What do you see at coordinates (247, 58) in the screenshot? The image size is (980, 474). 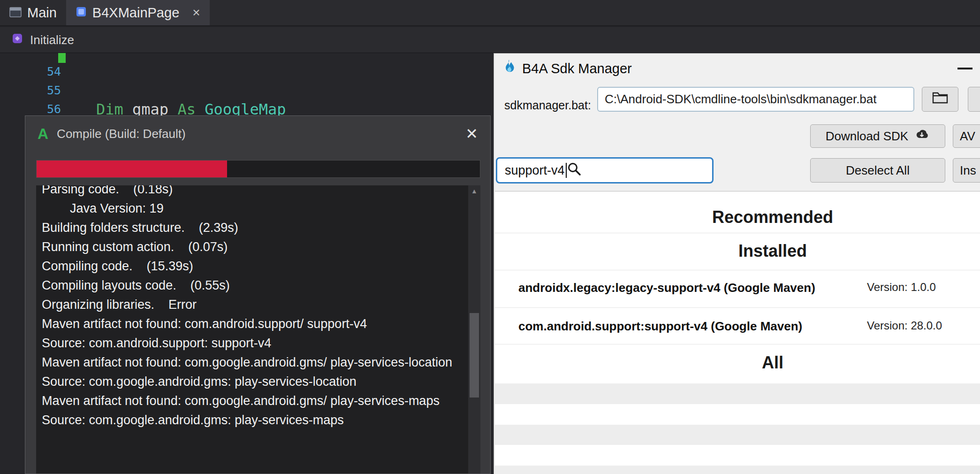 I see `code-line: 54` at bounding box center [247, 58].